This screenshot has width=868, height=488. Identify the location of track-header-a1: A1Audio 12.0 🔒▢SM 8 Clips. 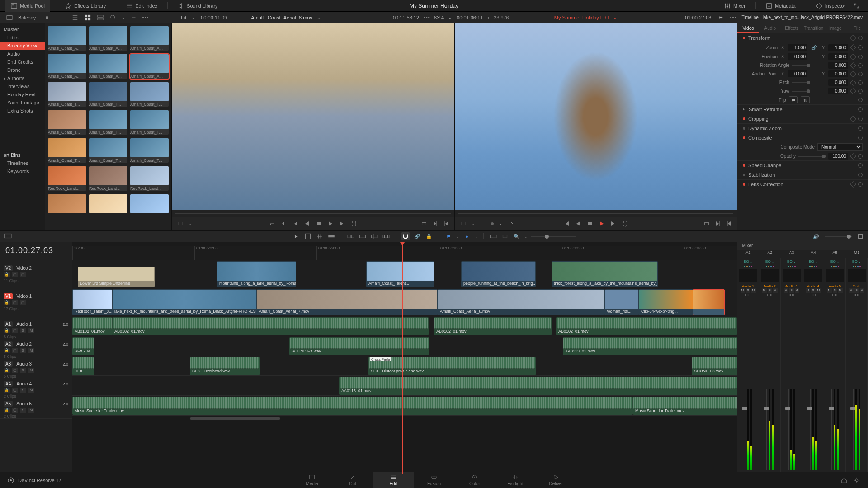
(36, 329).